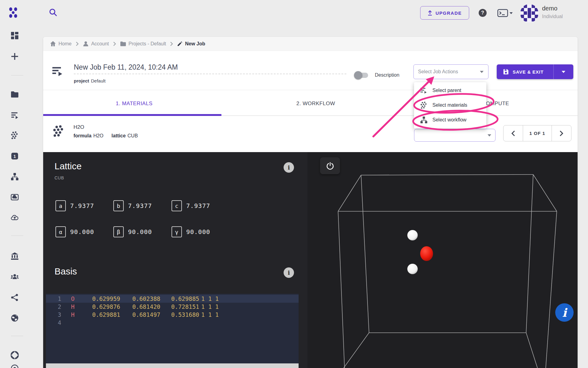 This screenshot has height=368, width=588. I want to click on sidebar-item-settings, so click(15, 366).